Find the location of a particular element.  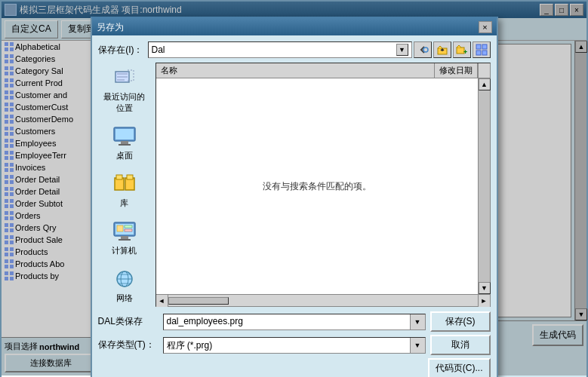

dialog-last-row: 代码页(C)... is located at coordinates (294, 368).